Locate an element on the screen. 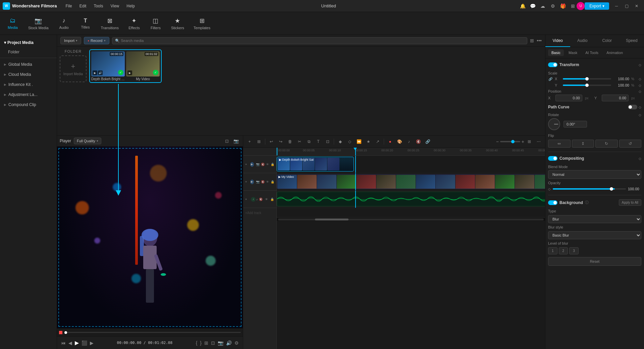 This screenshot has height=349, width=644. toolbar-media: 🗂 Media is located at coordinates (13, 23).